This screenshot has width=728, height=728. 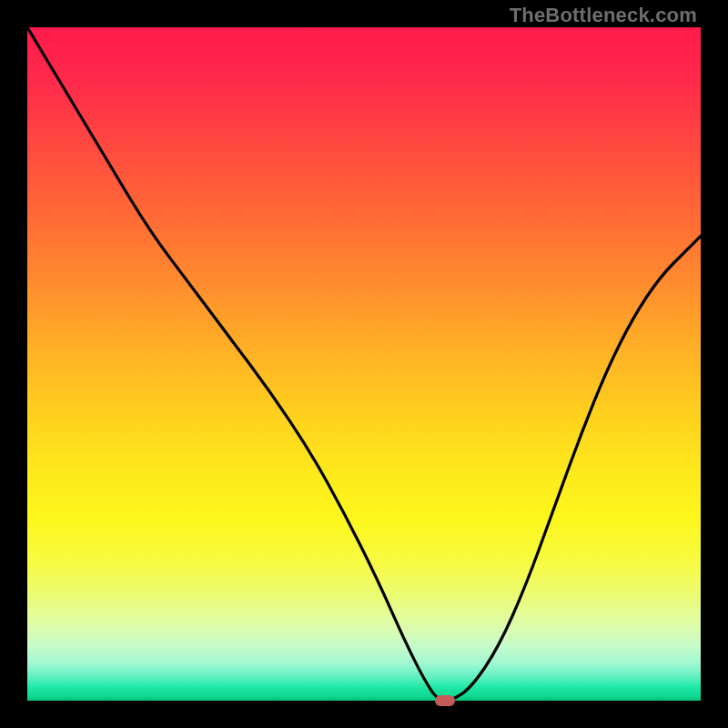 I want to click on optimal-marker, so click(x=445, y=701).